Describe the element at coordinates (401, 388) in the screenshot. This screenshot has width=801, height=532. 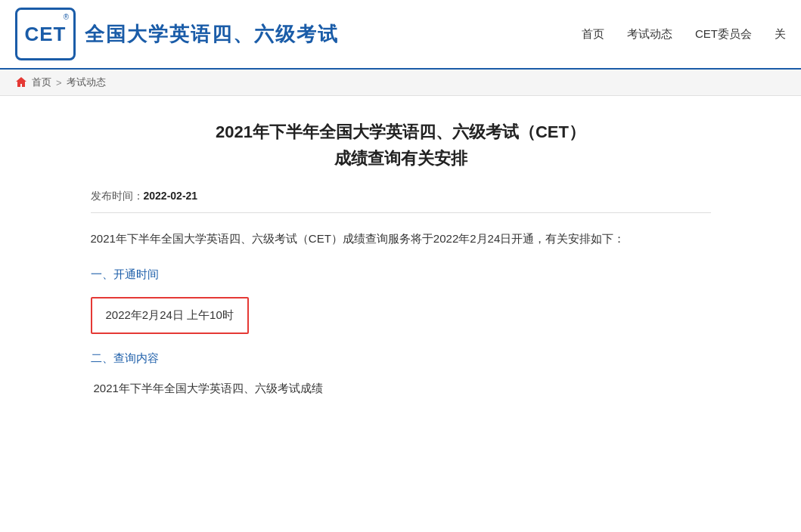
I see `section2-content: 2021年下半年全国大学英语四、六级考试成绩` at that location.